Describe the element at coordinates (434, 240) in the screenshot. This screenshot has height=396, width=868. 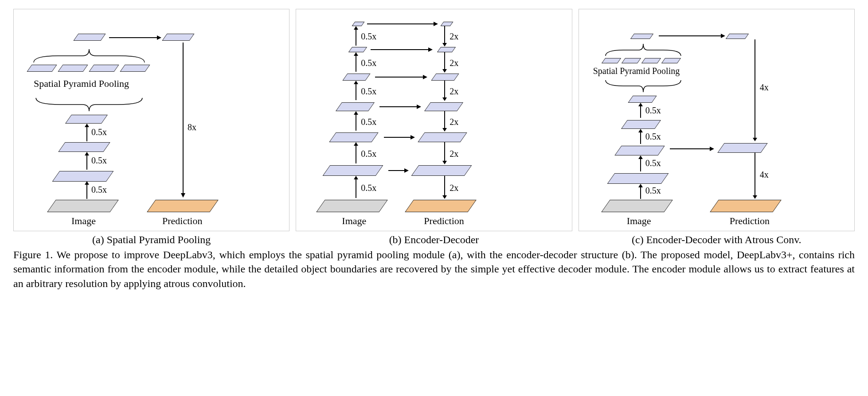
I see `subtitle-b: (b) Encoder-Decoder` at that location.